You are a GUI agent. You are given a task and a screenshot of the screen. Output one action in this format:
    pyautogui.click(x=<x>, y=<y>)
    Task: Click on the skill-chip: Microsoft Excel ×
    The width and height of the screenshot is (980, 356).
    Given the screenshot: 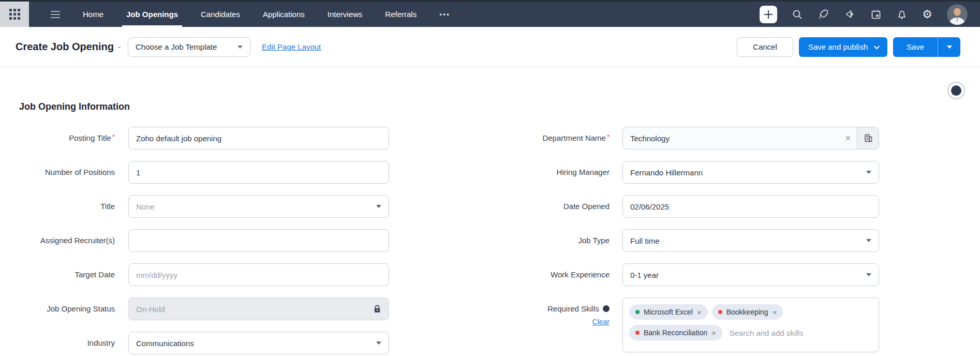 What is the action you would take?
    pyautogui.click(x=669, y=312)
    